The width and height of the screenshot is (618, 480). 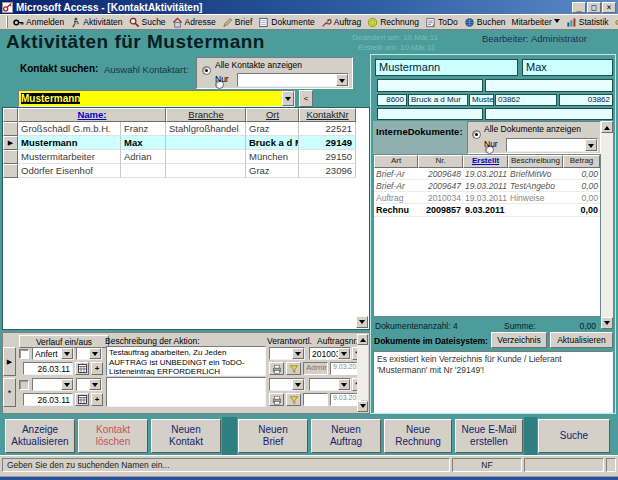 I want to click on title-bar: Microsoft Access - [KontaktAktivitäten] …, so click(x=309, y=7).